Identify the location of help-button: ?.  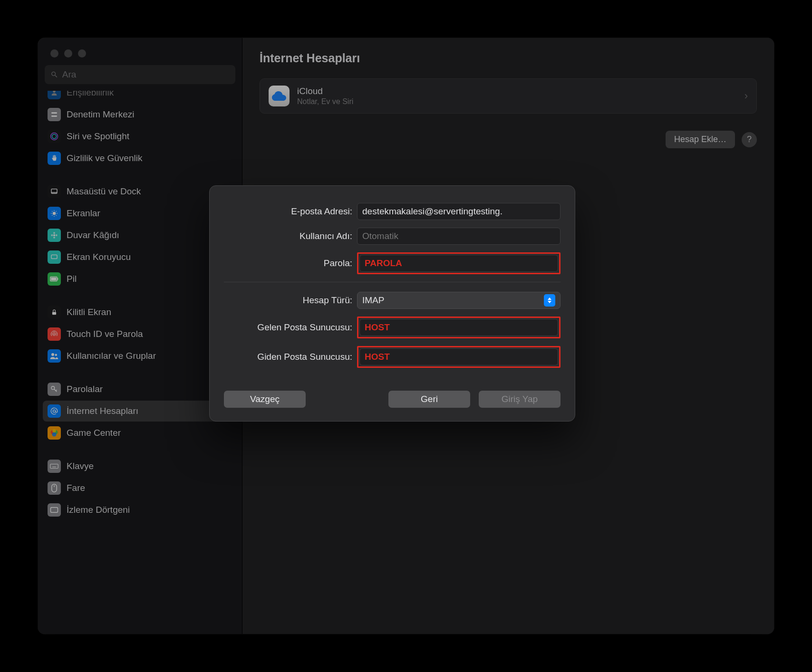
(749, 140).